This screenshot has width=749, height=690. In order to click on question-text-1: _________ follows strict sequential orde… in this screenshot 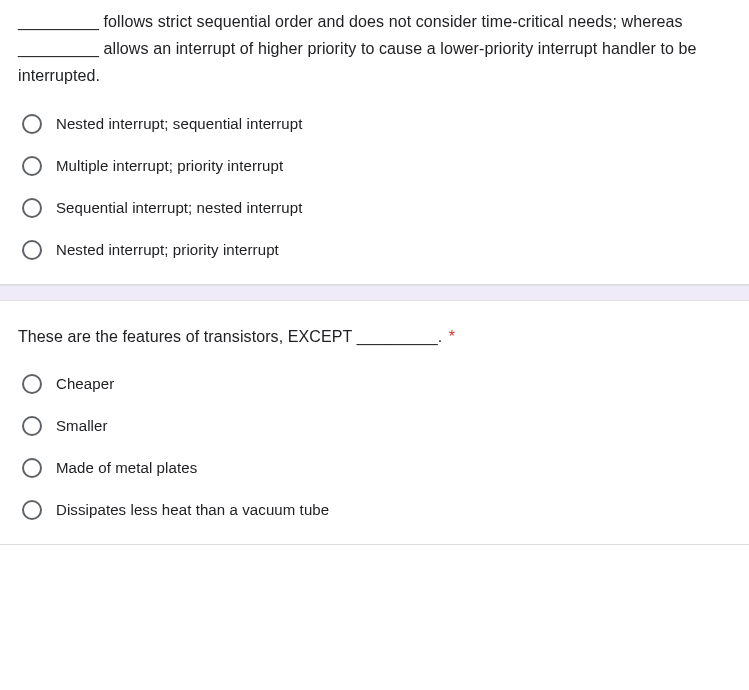, I will do `click(372, 49)`.